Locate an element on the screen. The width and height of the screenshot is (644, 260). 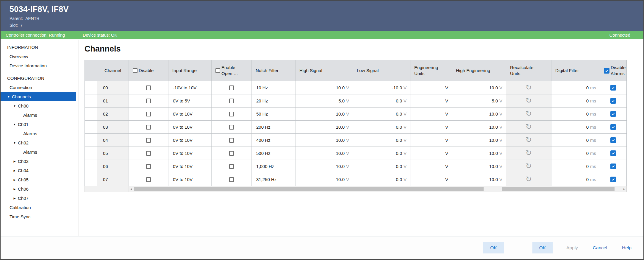
disable_alarms-header-checkbox is located at coordinates (607, 71).